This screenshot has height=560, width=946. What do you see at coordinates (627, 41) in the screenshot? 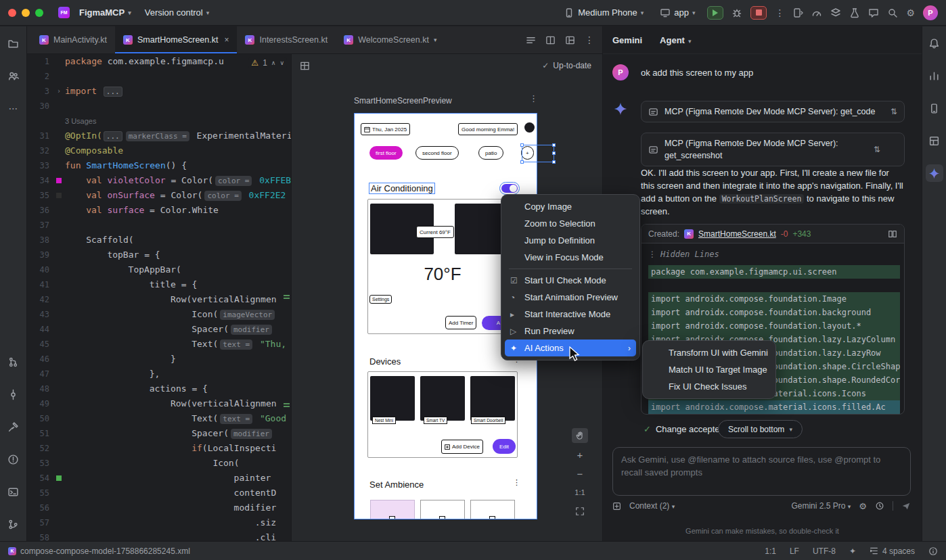
I see `tab-gemini: Gemini` at bounding box center [627, 41].